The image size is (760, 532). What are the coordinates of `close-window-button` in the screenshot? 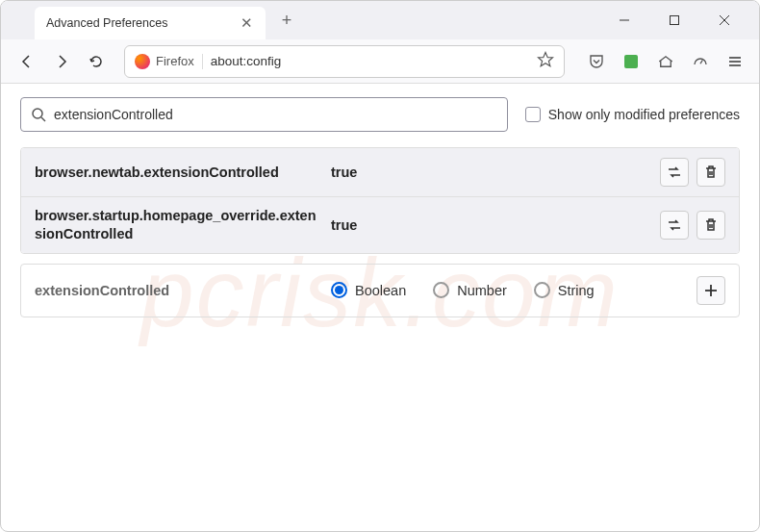 It's located at (724, 20).